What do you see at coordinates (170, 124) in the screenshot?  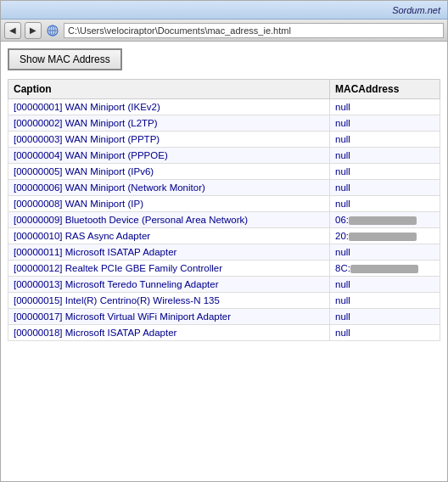 I see `caption-cell: [00000002] WAN Miniport (L2TP)` at bounding box center [170, 124].